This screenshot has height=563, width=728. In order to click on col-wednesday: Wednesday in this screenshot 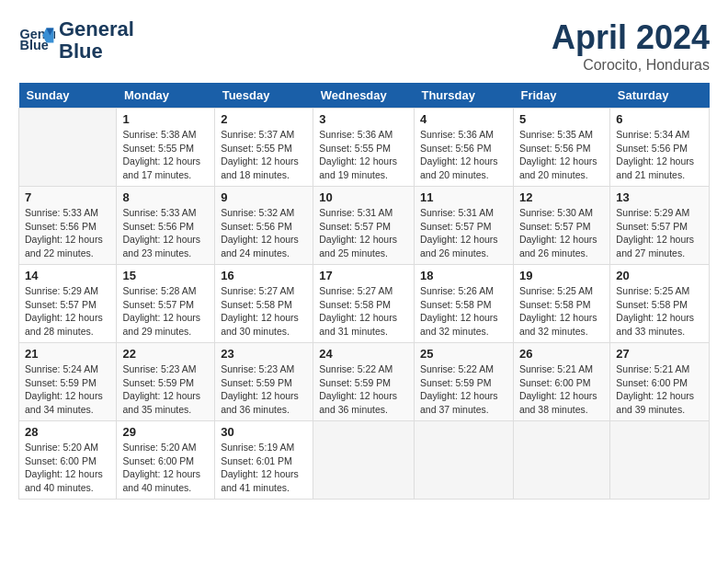, I will do `click(364, 96)`.